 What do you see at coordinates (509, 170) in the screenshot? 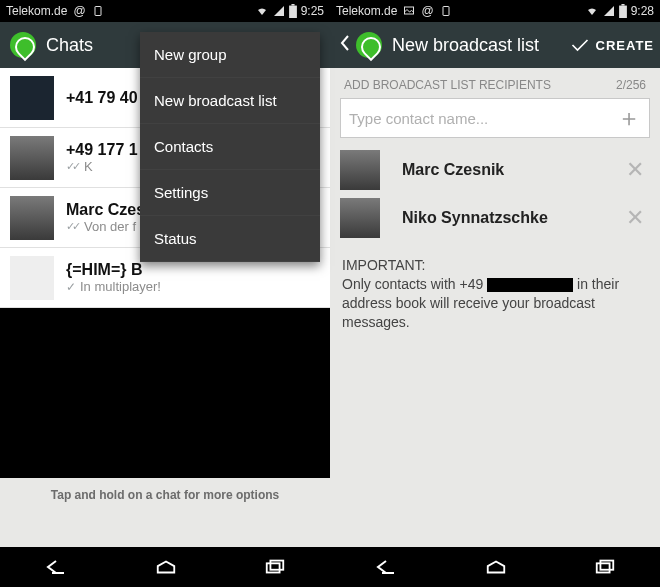
I see `recipient-name: Marc Czesnik` at bounding box center [509, 170].